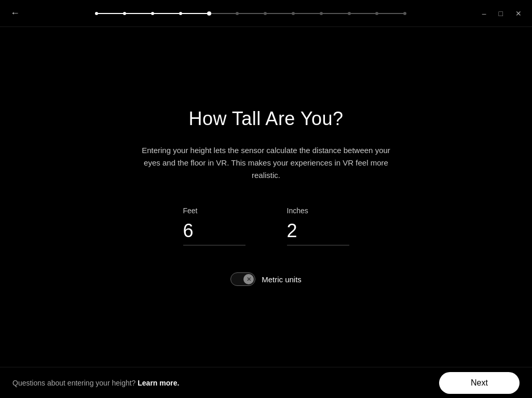 The image size is (532, 398). I want to click on metric-toggle-row: ✕ Metric units, so click(266, 279).